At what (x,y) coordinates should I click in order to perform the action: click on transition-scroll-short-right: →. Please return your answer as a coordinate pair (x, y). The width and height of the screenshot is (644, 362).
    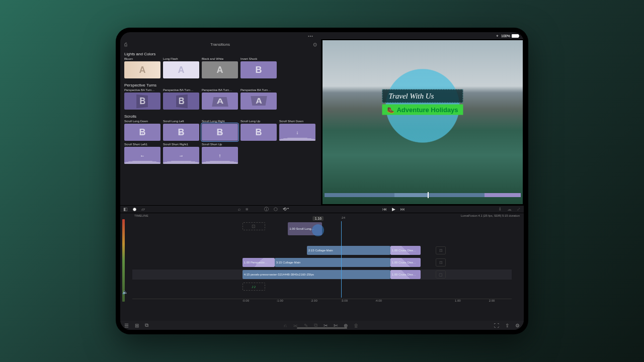
    Looking at the image, I should click on (181, 155).